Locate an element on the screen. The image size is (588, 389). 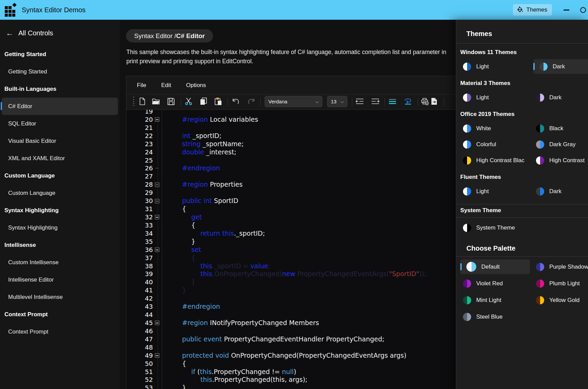
back-arrow-icon: ← is located at coordinates (10, 33).